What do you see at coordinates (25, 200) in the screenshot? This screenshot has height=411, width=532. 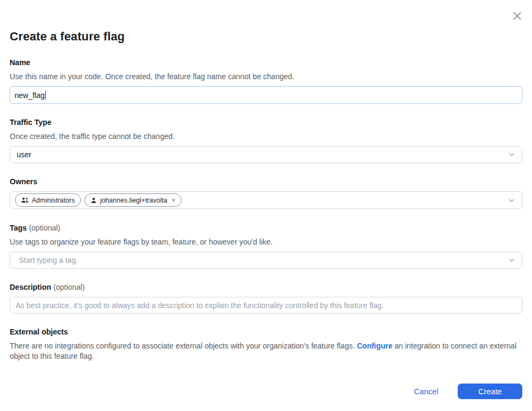 I see `group-icon` at bounding box center [25, 200].